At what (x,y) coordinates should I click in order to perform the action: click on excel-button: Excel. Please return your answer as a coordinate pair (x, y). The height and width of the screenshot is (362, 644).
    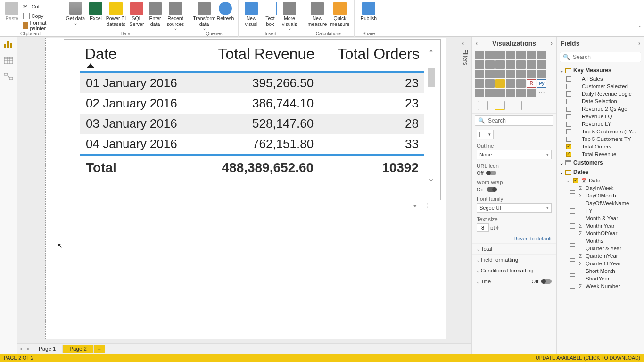
    Looking at the image, I should click on (96, 11).